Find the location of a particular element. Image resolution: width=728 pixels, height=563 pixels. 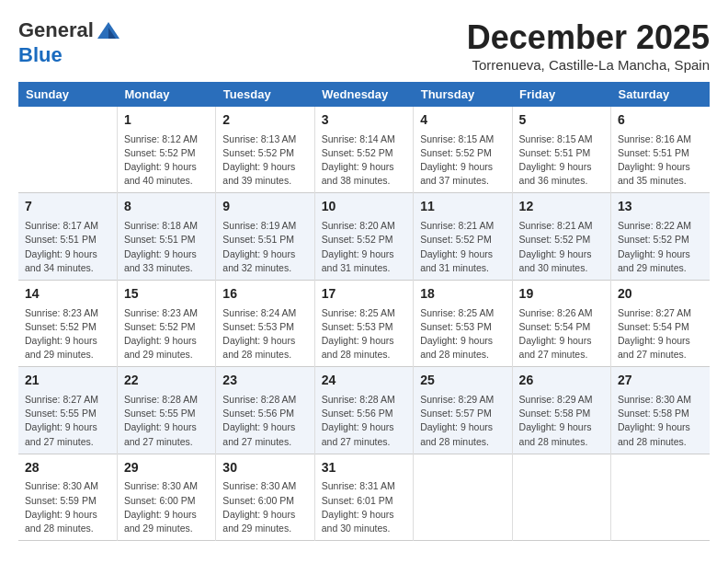

day-number: 14 is located at coordinates (68, 294).